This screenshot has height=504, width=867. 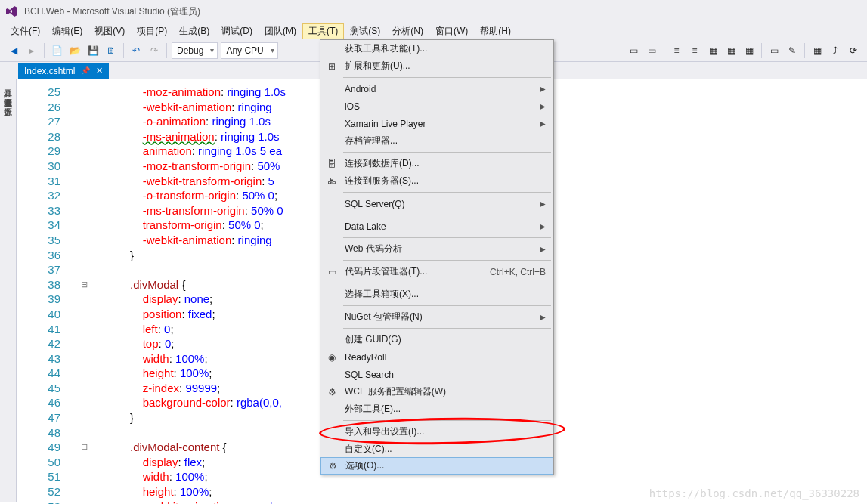 I want to click on menubar: 文件(F)编辑(E)视图(V)项目(P)生成(B)调试(D)团队(M)工具(T)…, so click(x=434, y=31).